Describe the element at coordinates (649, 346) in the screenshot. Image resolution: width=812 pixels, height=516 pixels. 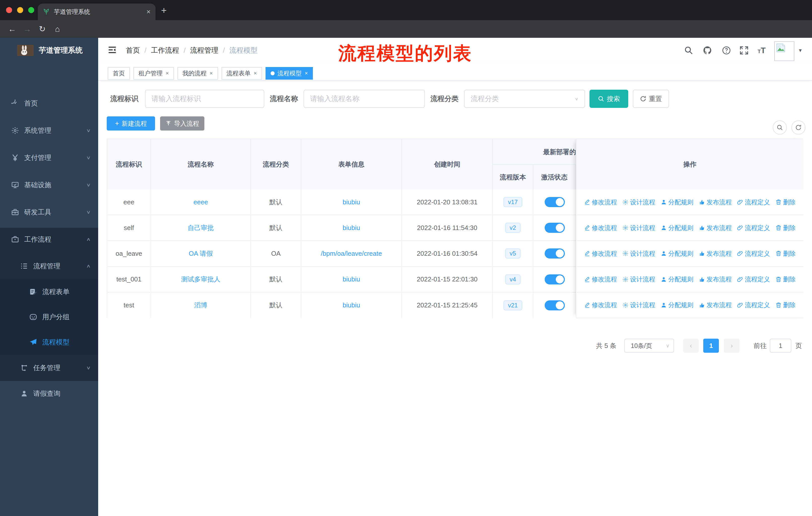
I see `page-size-select: 10条/页 ∨` at that location.